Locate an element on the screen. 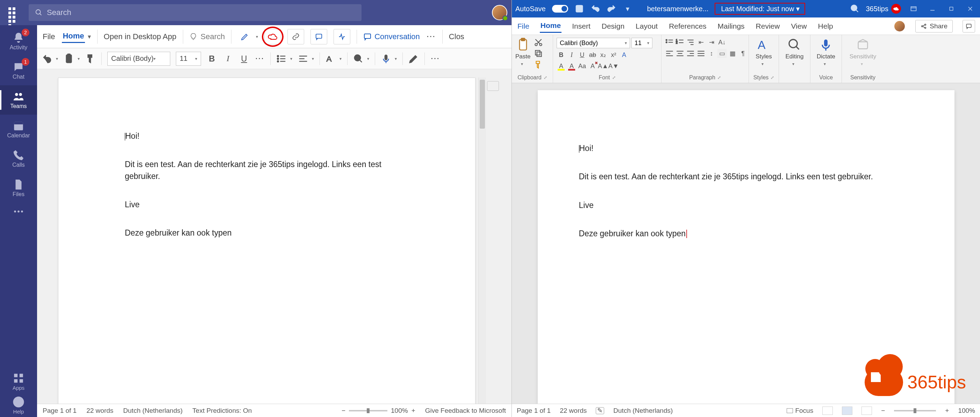 The image size is (980, 417). close-button: Clos is located at coordinates (457, 37).